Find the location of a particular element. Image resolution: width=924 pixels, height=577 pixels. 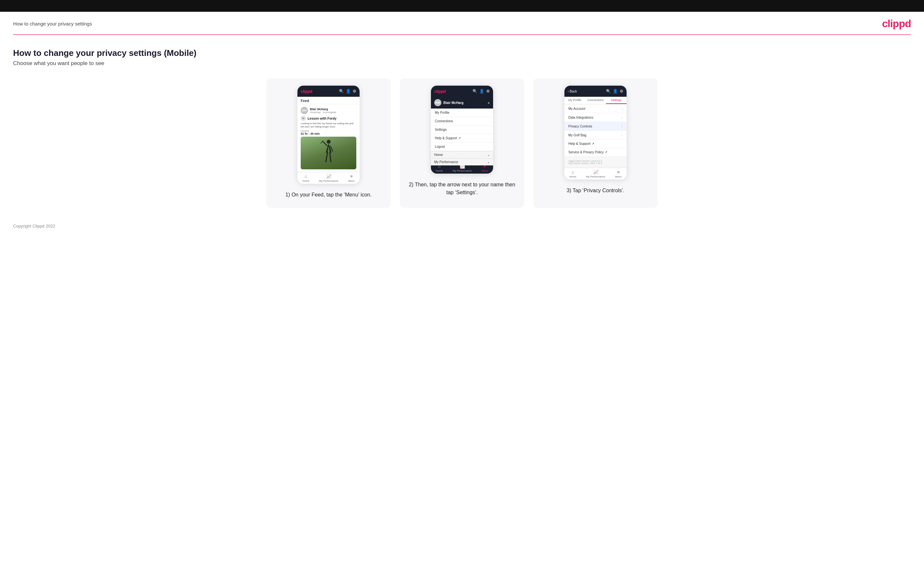

dropdown-chevron-up: ∧ is located at coordinates (489, 103).